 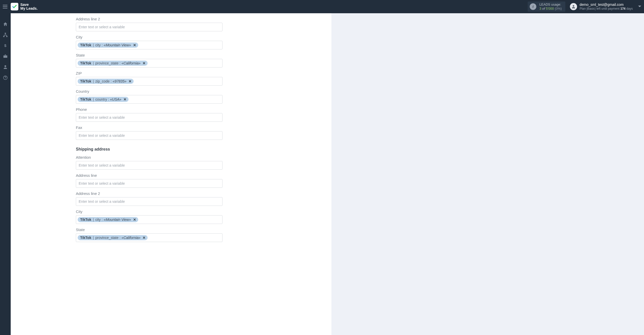 What do you see at coordinates (607, 9) in the screenshot?
I see `plan-mid: | left until payment` at bounding box center [607, 9].